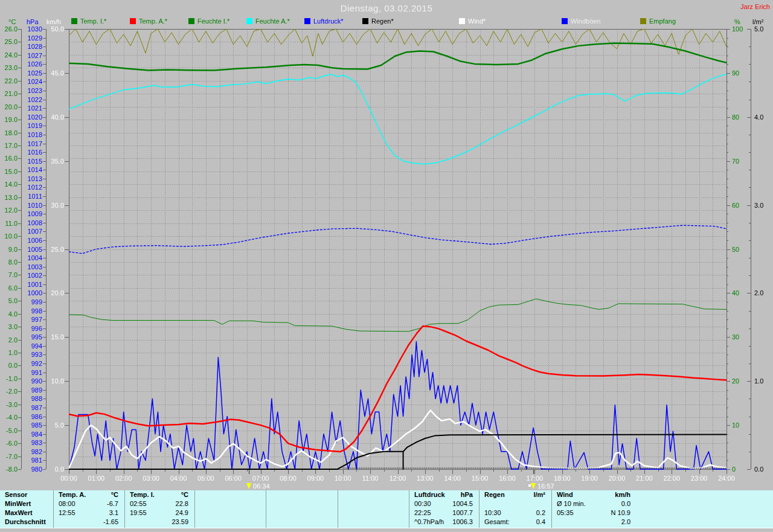 The width and height of the screenshot is (773, 532). What do you see at coordinates (27, 504) in the screenshot?
I see `table-row-label: MinWert` at bounding box center [27, 504].